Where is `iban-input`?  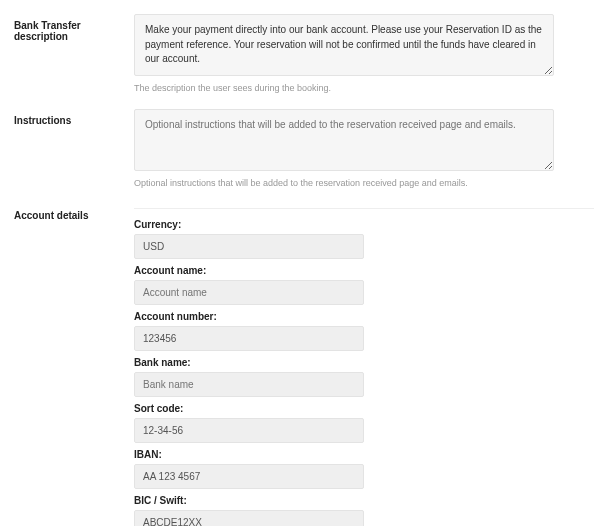 iban-input is located at coordinates (249, 476).